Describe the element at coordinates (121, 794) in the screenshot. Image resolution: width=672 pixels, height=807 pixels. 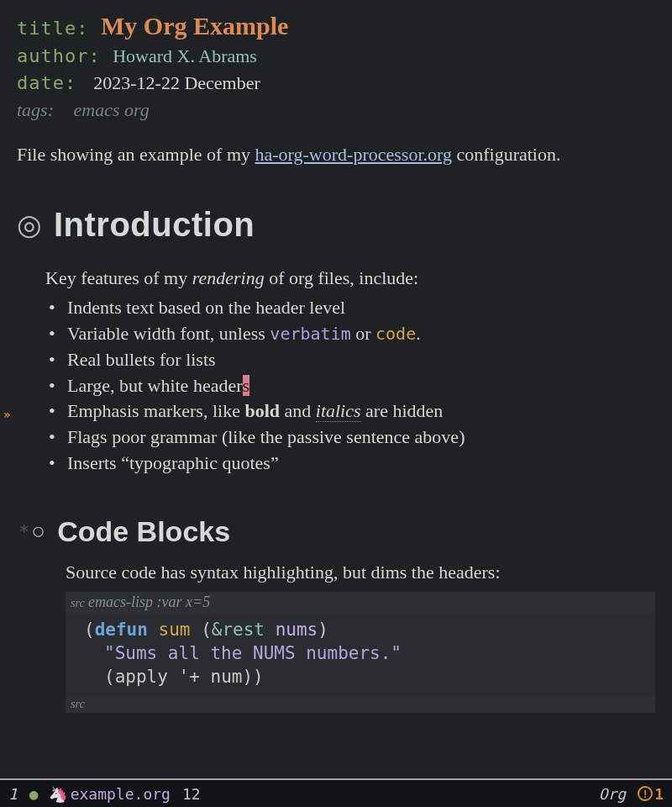
I see `buffer-filename: example.org` at that location.